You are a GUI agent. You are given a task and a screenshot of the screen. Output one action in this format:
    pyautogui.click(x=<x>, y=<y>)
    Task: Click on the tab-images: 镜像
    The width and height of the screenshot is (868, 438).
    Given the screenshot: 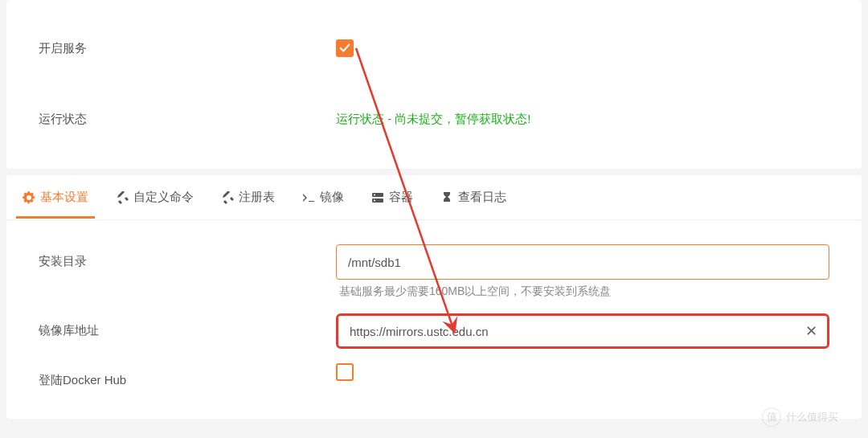 What is the action you would take?
    pyautogui.click(x=323, y=198)
    